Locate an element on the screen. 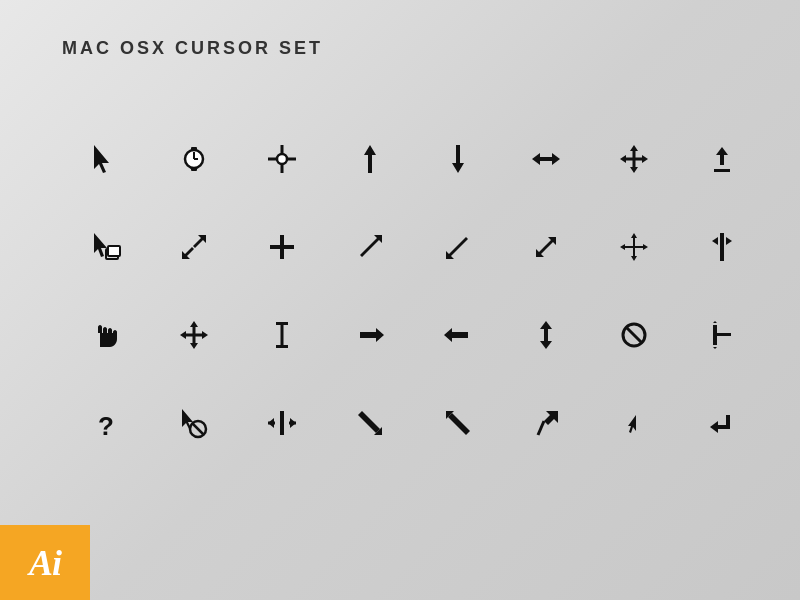  bar-cursor is located at coordinates (722, 335).